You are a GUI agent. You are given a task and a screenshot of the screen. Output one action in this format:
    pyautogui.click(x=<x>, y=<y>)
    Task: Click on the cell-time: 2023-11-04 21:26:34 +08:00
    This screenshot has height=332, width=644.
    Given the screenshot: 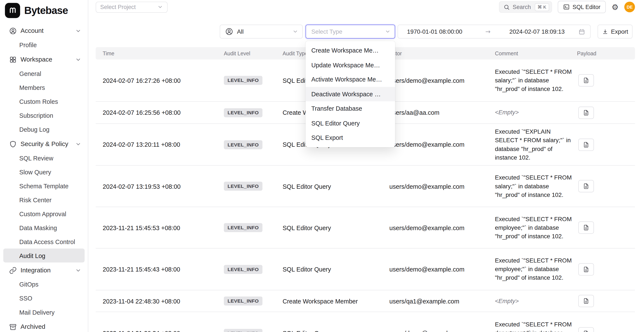 What is the action you would take?
    pyautogui.click(x=163, y=331)
    